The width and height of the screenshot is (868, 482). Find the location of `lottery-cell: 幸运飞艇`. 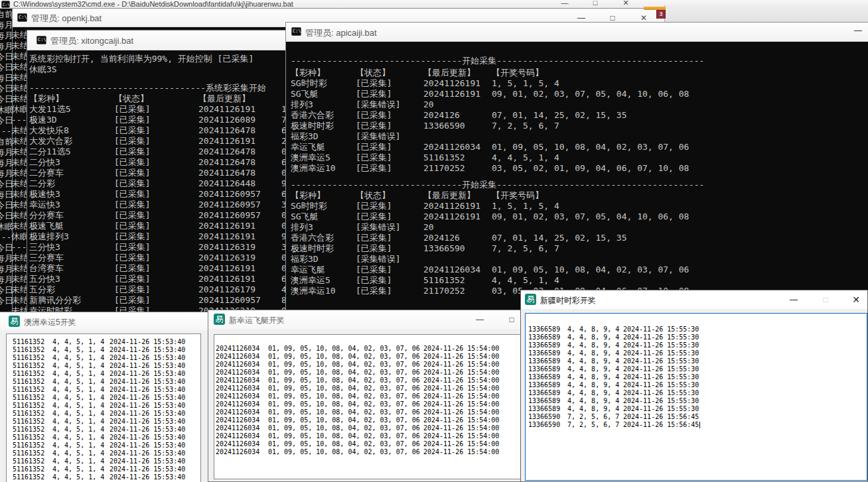

lottery-cell: 幸运飞艇 is located at coordinates (323, 147).